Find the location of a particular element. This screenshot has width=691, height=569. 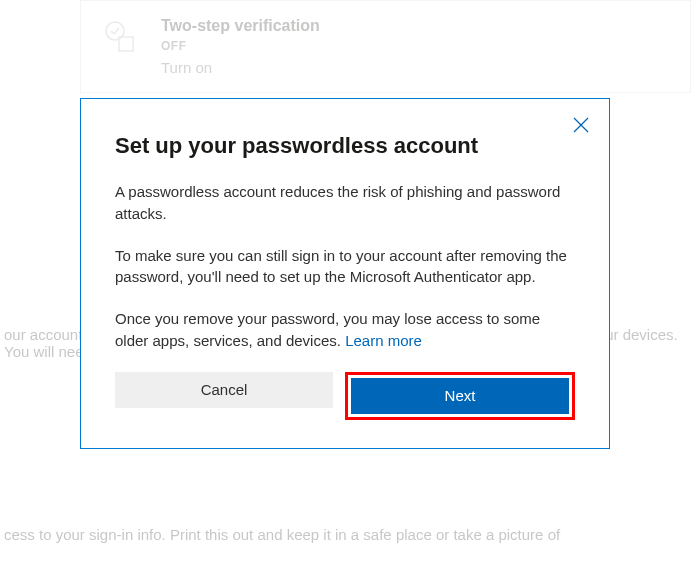

two-step-card: Two-step verification OFF Turn on is located at coordinates (386, 46).